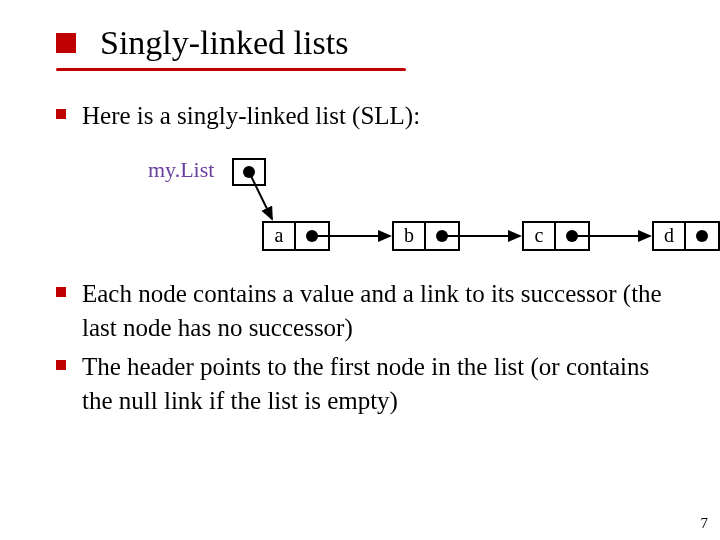 This screenshot has height=540, width=720. What do you see at coordinates (381, 311) in the screenshot?
I see `bullet-text: Each node contains a value and a link to…` at bounding box center [381, 311].